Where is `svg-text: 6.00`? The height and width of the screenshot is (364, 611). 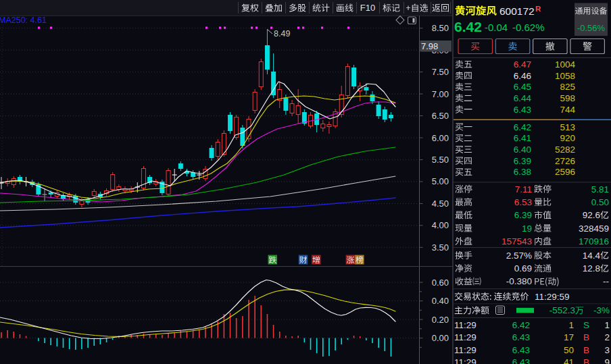
svg-text: 6.00 is located at coordinates (441, 138).